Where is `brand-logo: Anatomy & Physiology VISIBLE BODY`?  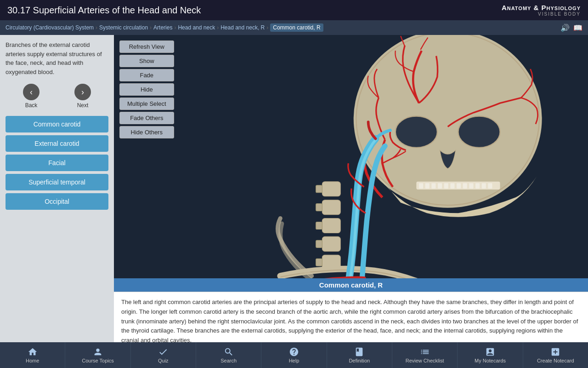
brand-logo: Anatomy & Physiology VISIBLE BODY is located at coordinates (541, 10).